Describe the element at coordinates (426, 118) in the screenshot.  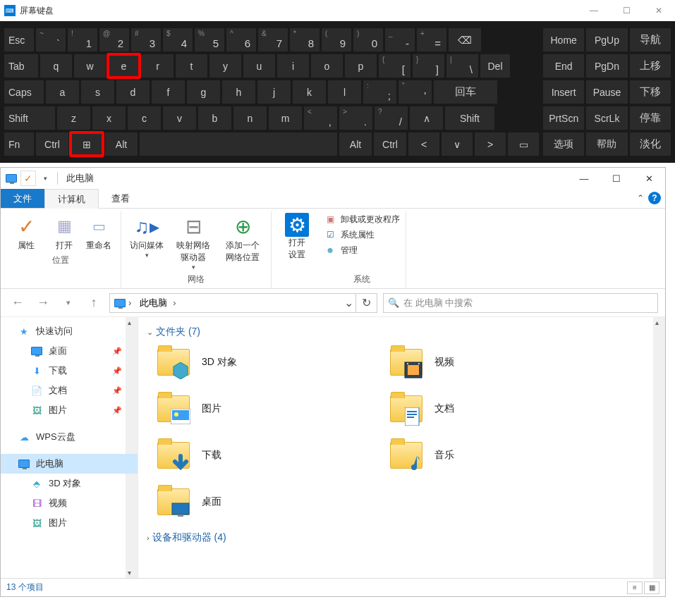
I see `key-∧: ∧` at that location.